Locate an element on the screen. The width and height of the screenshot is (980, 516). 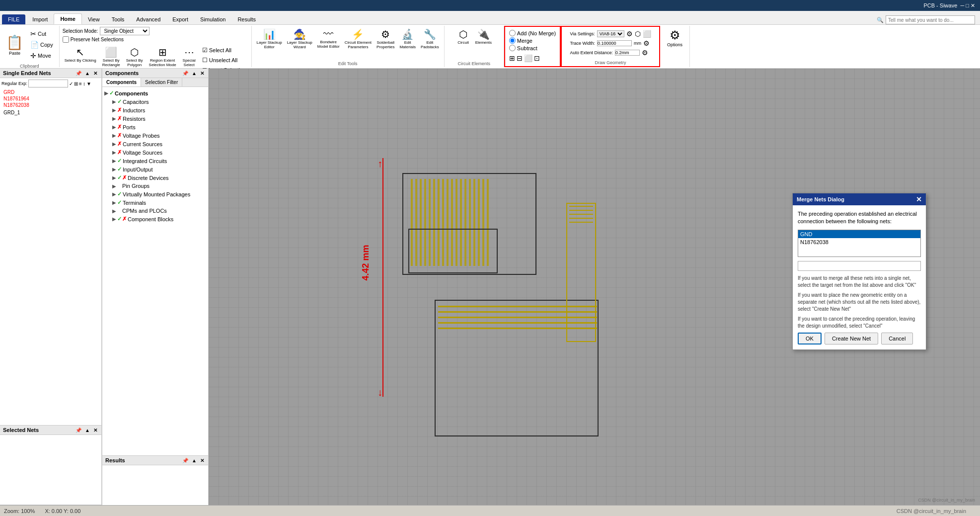
circuit-elem-btn2: 🔌 Elements is located at coordinates (484, 37).